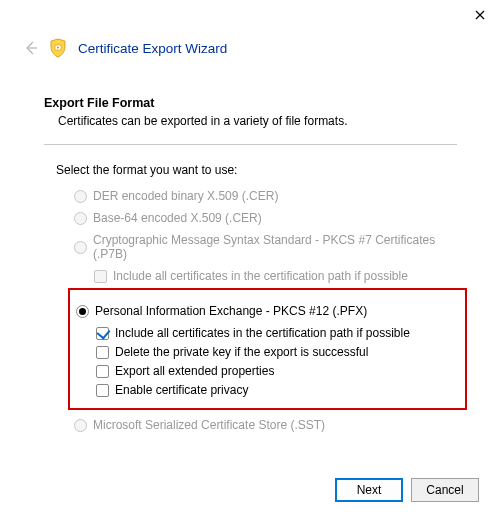  What do you see at coordinates (278, 352) in the screenshot?
I see `checkbox-pfx-delete-key: Delete the private key if the export is …` at bounding box center [278, 352].